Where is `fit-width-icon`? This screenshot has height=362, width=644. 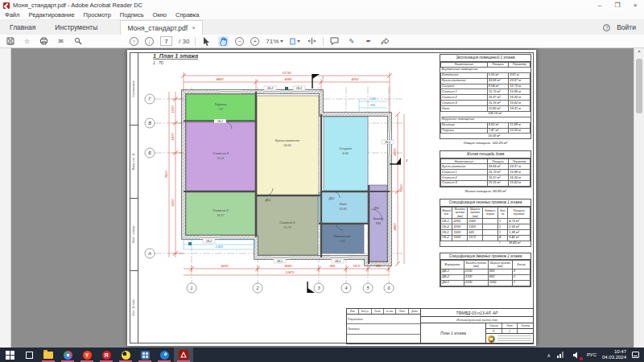 fit-width-icon is located at coordinates (312, 42).